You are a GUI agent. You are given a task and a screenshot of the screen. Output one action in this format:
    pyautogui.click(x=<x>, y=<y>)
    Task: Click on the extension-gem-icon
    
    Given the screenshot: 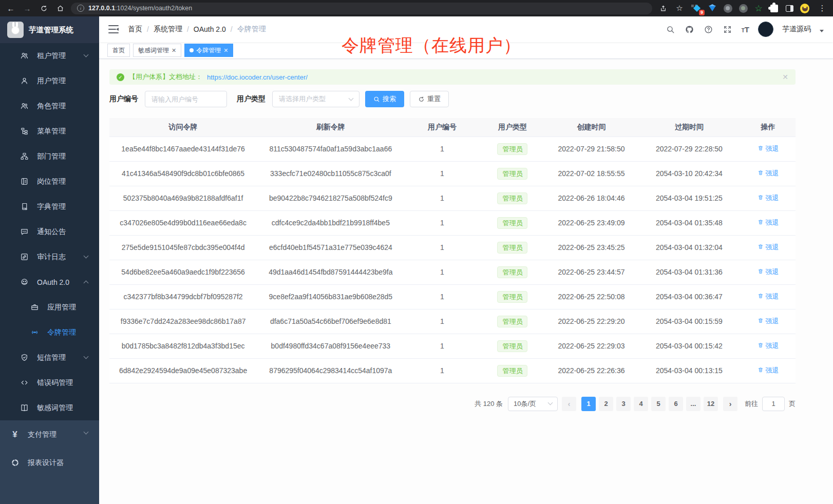 What is the action you would take?
    pyautogui.click(x=712, y=8)
    